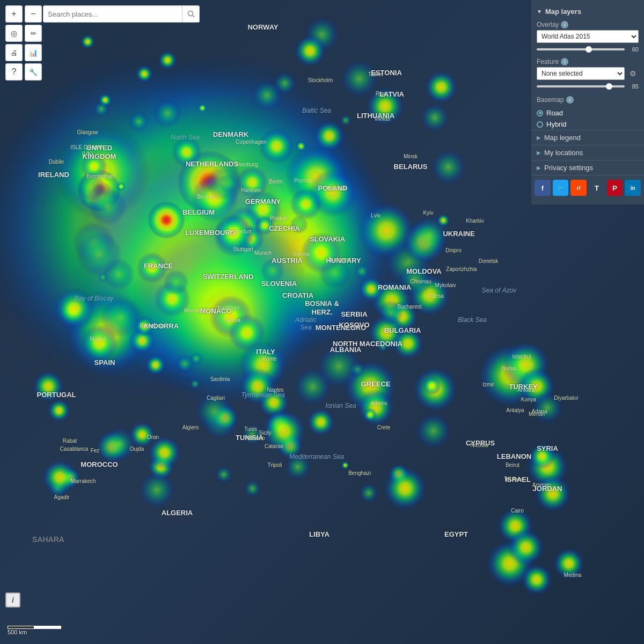  What do you see at coordinates (539, 167) in the screenshot?
I see `privacy-chevron: ▶` at bounding box center [539, 167].